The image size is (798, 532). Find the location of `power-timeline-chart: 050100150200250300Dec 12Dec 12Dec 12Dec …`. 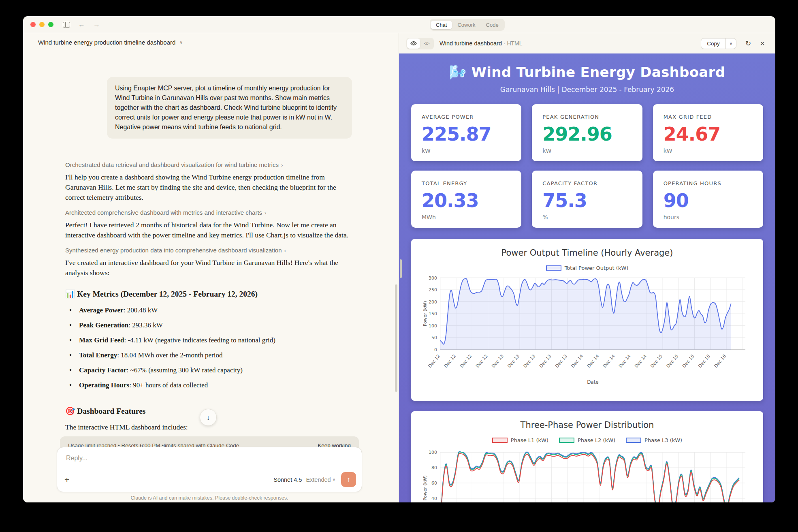

power-timeline-chart: 050100150200250300Dec 12Dec 12Dec 12Dec … is located at coordinates (587, 336).